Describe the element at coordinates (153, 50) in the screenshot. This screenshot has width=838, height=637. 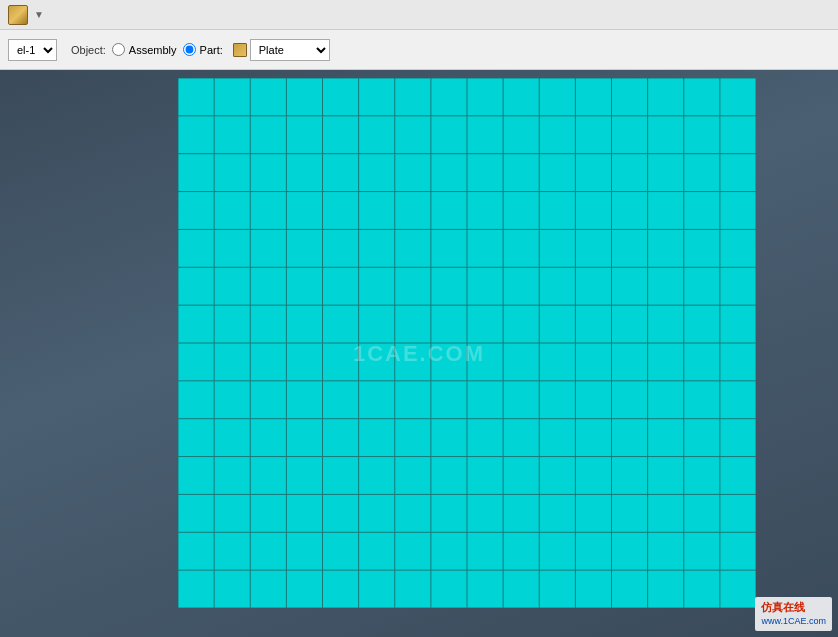
I see `assembly-label: Assembly` at that location.